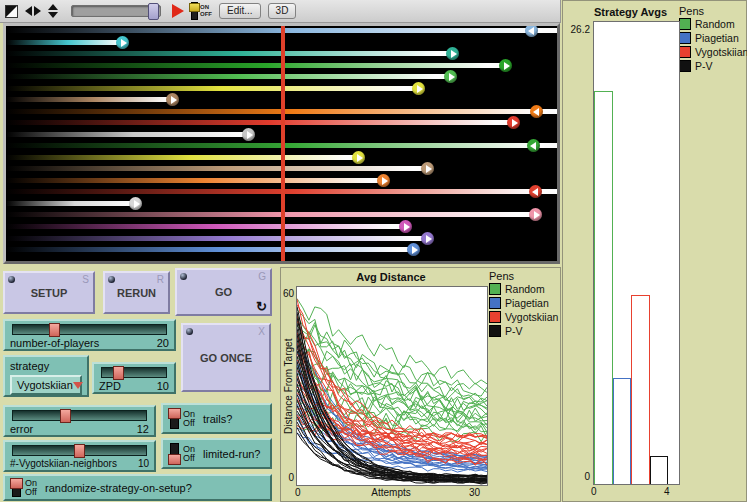 This screenshot has height=502, width=747. I want to click on run-toggle-handle, so click(194, 8).